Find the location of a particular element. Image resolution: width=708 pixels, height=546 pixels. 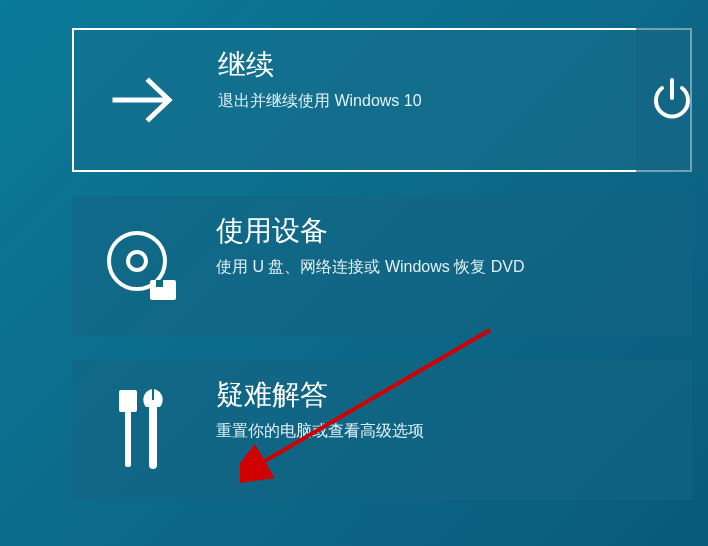

power-tile is located at coordinates (672, 100).